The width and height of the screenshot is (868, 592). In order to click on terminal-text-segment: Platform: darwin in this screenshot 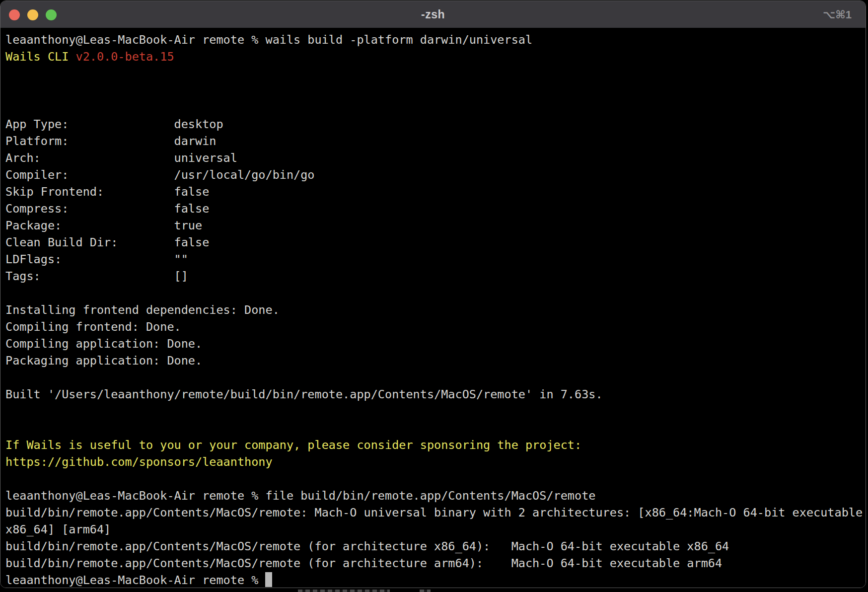, I will do `click(111, 141)`.